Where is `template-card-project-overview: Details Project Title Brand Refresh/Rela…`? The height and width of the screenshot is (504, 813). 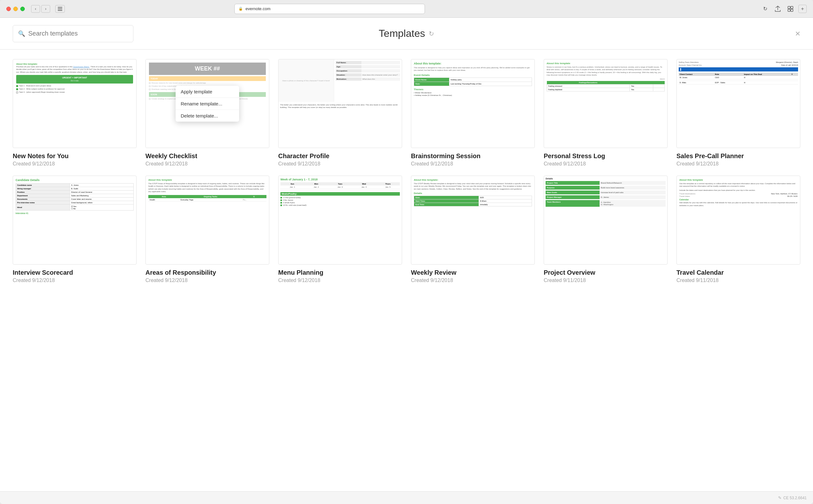 template-card-project-overview: Details Project Title Brand Refresh/Rela… is located at coordinates (606, 229).